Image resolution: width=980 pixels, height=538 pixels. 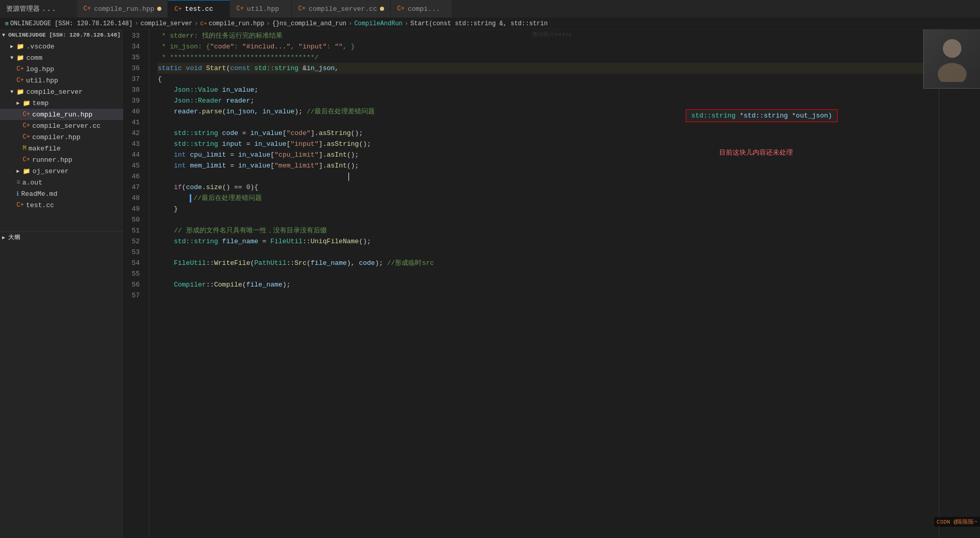 I want to click on sidebar-label-makefile: makefile, so click(x=44, y=148).